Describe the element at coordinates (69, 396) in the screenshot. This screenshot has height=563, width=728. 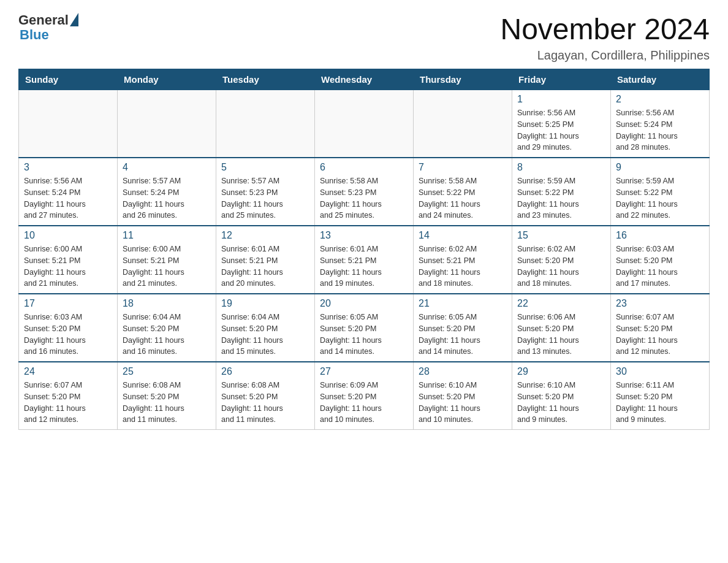
I see `calendar-cell: 24Sunrise: 6:07 AMSunset: 5:20 PMDayligh…` at that location.